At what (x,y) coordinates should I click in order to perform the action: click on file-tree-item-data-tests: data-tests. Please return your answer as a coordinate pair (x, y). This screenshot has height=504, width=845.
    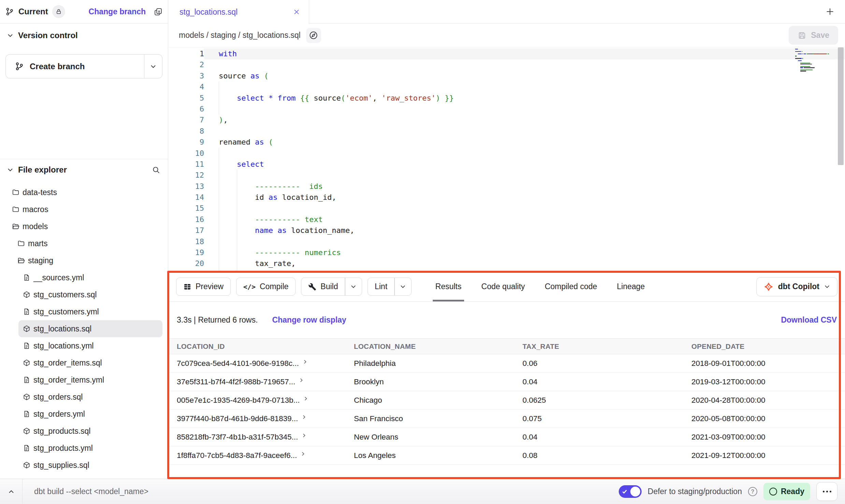
    Looking at the image, I should click on (85, 192).